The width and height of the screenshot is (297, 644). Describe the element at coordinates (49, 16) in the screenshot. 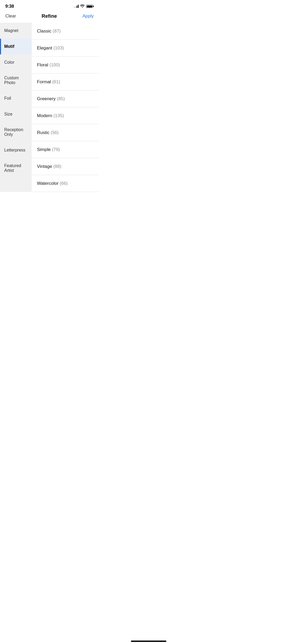

I see `page-title: Refine` at that location.